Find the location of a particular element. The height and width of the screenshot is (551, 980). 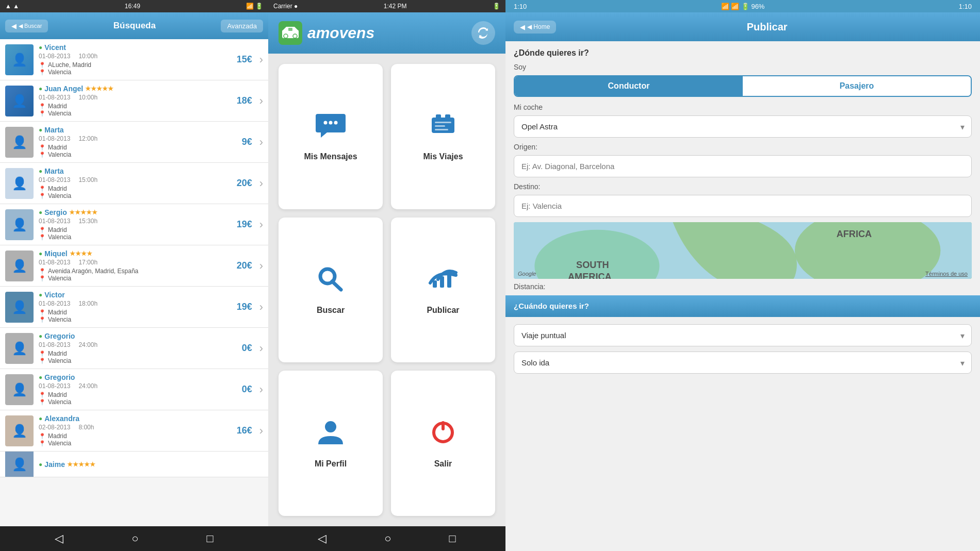

menu-home-nav: ○ is located at coordinates (388, 539).